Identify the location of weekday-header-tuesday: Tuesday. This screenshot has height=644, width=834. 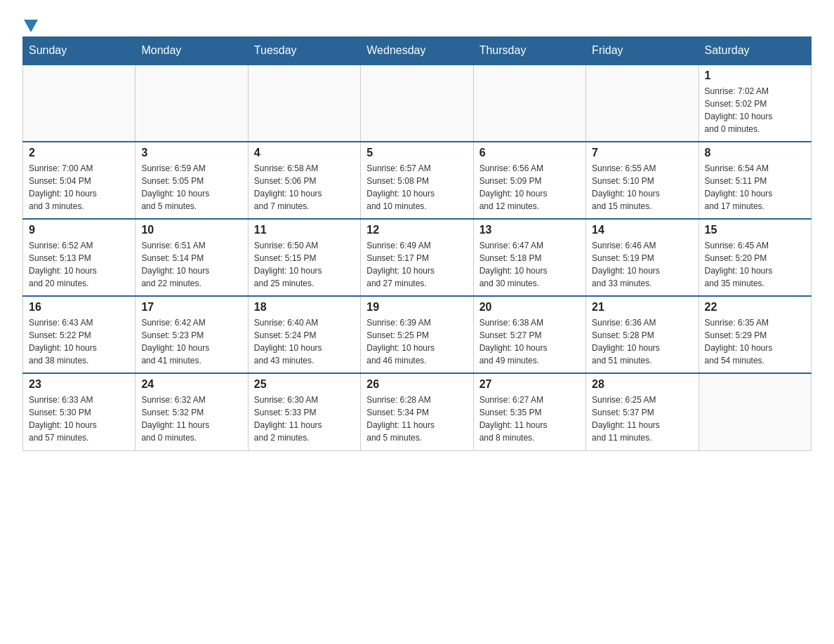
(304, 51).